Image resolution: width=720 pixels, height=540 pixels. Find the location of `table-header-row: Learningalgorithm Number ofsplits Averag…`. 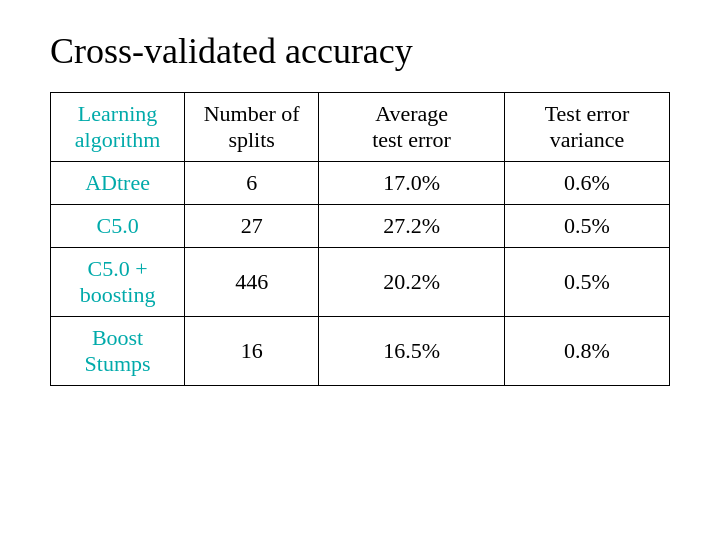

table-header-row: Learningalgorithm Number ofsplits Averag… is located at coordinates (360, 128).